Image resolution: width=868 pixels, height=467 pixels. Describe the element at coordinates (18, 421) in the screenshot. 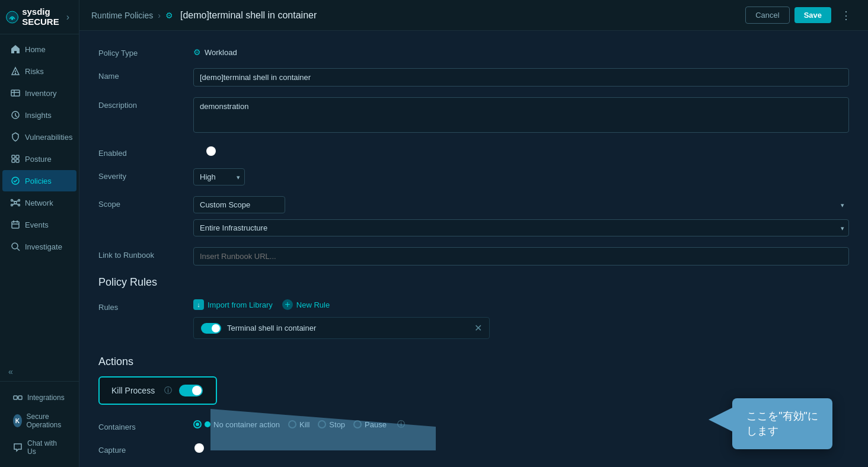

I see `avatar: K` at that location.